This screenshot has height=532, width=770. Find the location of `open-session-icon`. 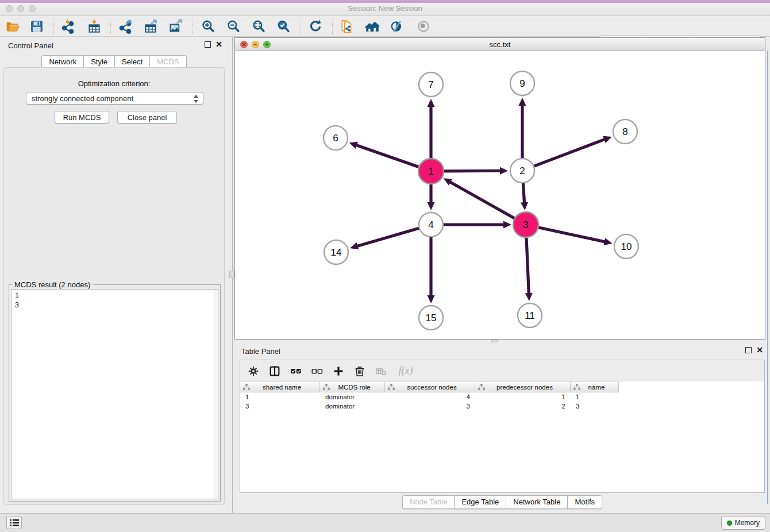

open-session-icon is located at coordinates (13, 26).